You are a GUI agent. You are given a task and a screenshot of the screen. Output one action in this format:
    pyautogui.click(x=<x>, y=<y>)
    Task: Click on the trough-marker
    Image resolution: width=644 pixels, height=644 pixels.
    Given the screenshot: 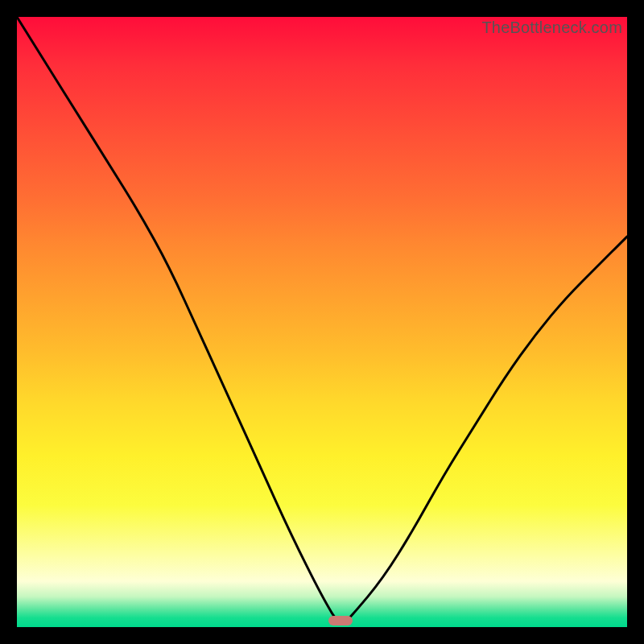 What is the action you would take?
    pyautogui.click(x=341, y=621)
    